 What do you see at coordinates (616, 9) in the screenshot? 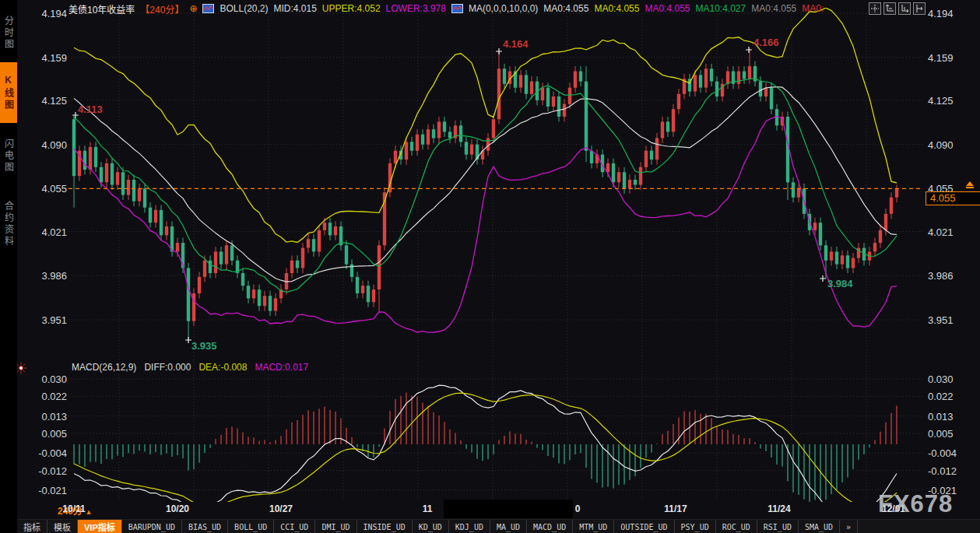
I see `ma0-value-2: MA0:4.055` at bounding box center [616, 9].